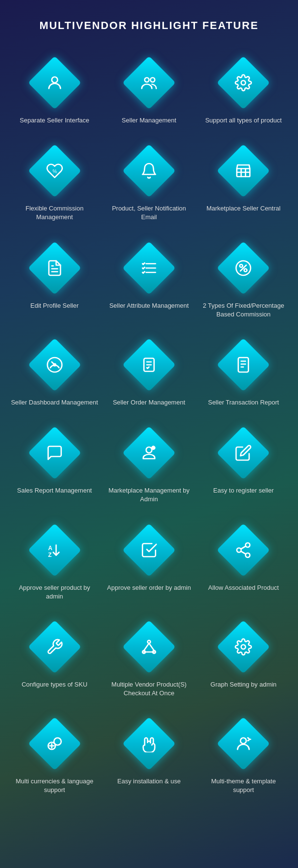 Image resolution: width=298 pixels, height=868 pixels. Describe the element at coordinates (243, 744) in the screenshot. I see `person-support-icon` at that location.